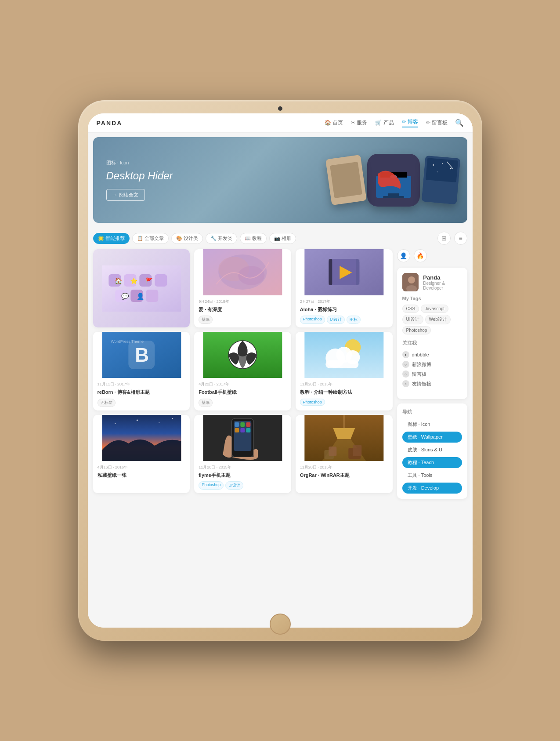  Describe the element at coordinates (110, 123) in the screenshot. I see `logo: PANDA` at that location.